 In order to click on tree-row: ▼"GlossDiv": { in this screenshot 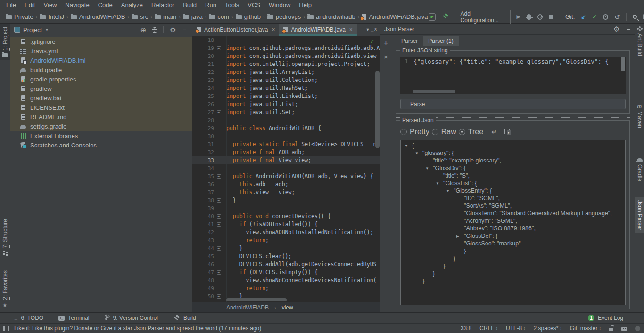, I will do `click(513, 168)`.